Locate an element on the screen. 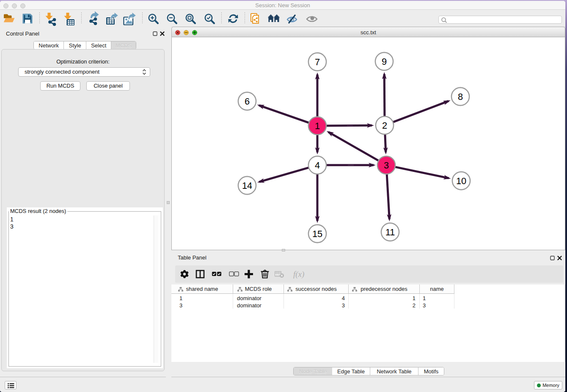 The width and height of the screenshot is (567, 392). svg-text: 8 is located at coordinates (460, 97).